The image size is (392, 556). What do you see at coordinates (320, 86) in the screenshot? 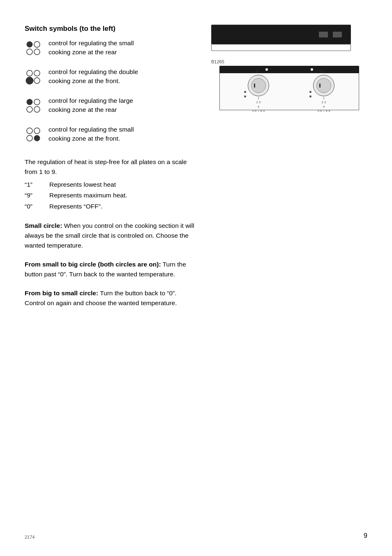
I see `knob-right-marker` at bounding box center [320, 86].